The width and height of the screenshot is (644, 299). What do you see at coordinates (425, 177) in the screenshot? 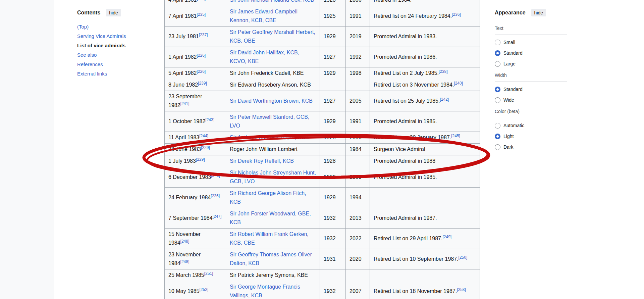
I see `notes-cell: Promoted Admiral in 1985.` at bounding box center [425, 177].